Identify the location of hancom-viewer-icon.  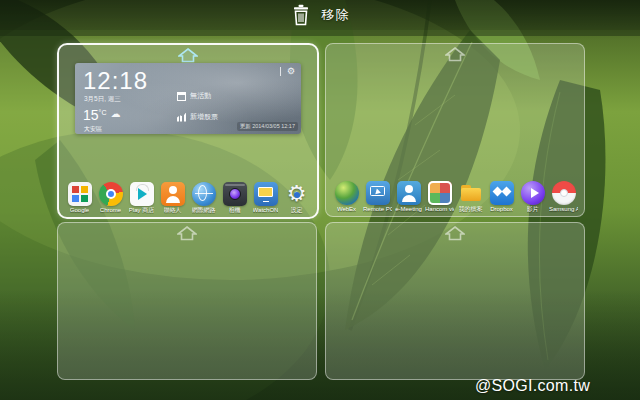
(440, 193).